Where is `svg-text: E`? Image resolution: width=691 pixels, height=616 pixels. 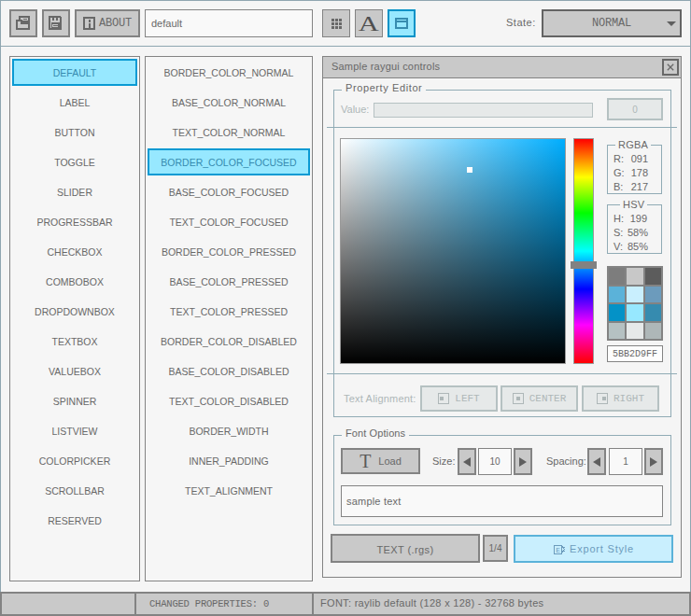
svg-text: E is located at coordinates (558, 551).